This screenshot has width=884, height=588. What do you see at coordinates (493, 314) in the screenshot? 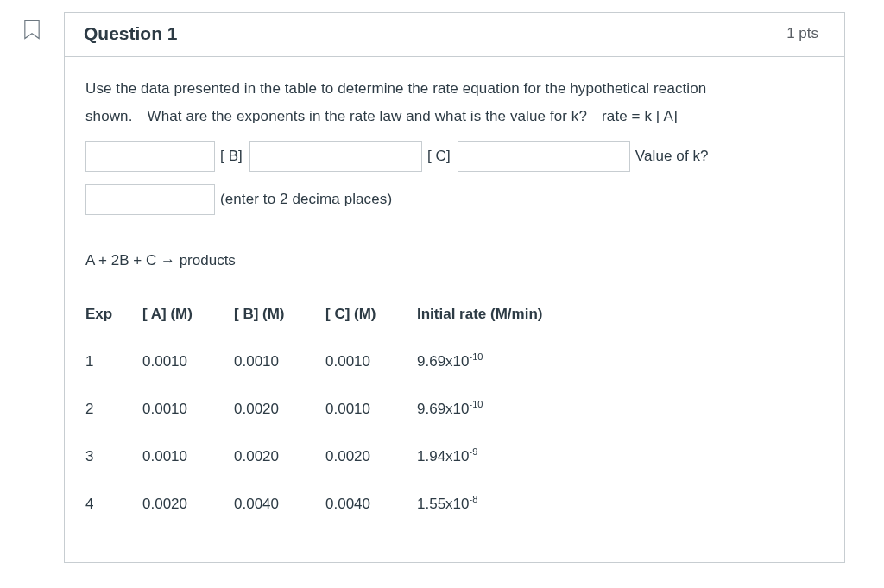
I see `col-rate: Initial rate (M/min)` at bounding box center [493, 314].